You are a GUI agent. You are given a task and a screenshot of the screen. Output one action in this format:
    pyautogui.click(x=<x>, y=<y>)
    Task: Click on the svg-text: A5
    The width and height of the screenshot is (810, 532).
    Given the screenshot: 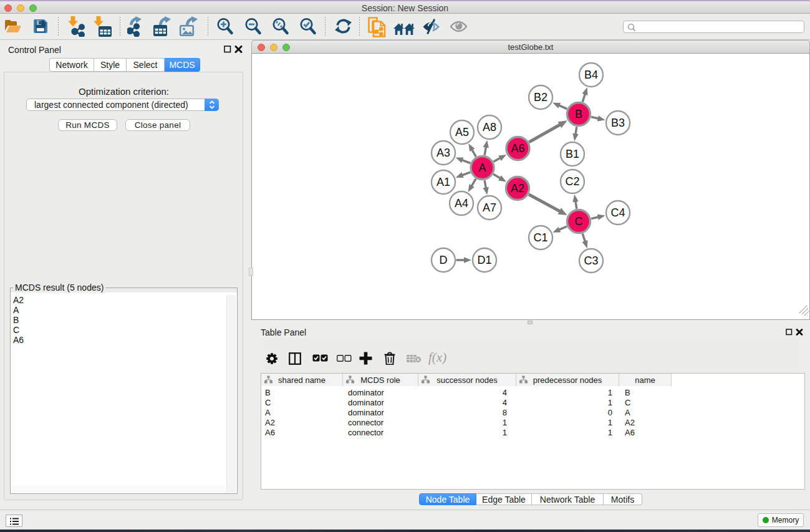 What is the action you would take?
    pyautogui.click(x=462, y=132)
    